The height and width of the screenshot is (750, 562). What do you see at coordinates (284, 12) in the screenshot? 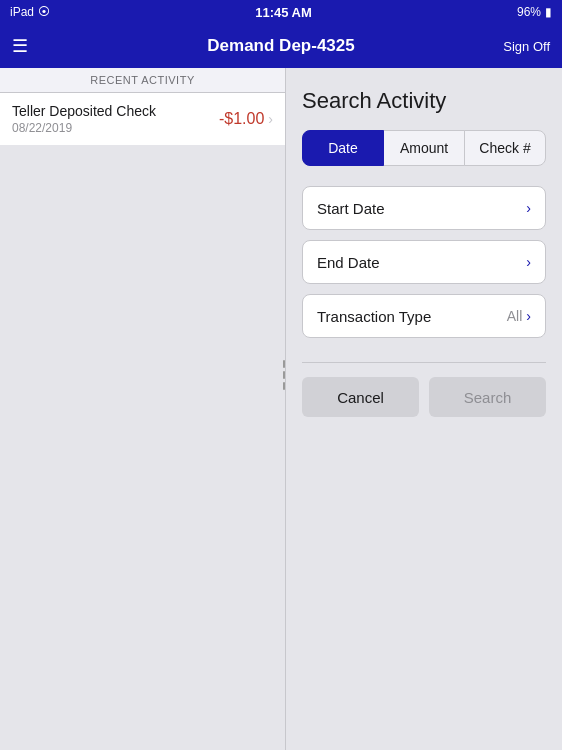
I see `status-time: 11:45 AM` at bounding box center [284, 12].